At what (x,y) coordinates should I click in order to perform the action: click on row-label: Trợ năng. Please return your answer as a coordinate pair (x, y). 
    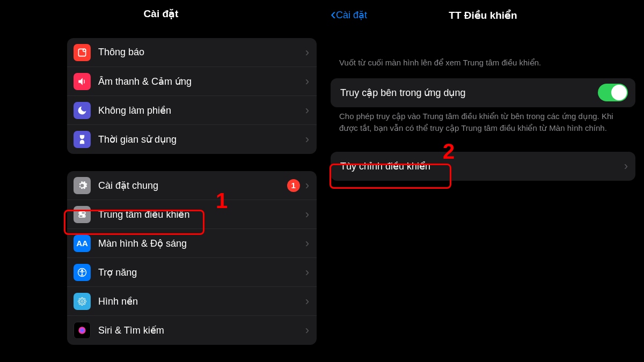
    Looking at the image, I should click on (199, 272).